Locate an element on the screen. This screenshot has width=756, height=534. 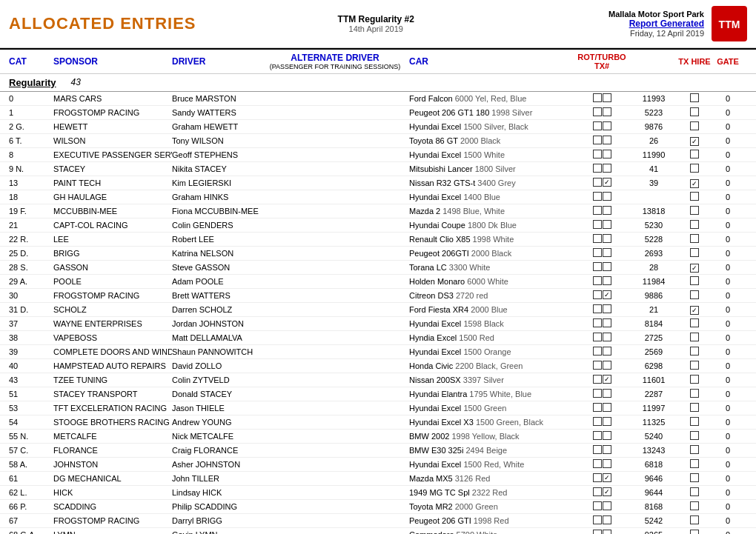
cell-txnum: 13243 is located at coordinates (654, 450).